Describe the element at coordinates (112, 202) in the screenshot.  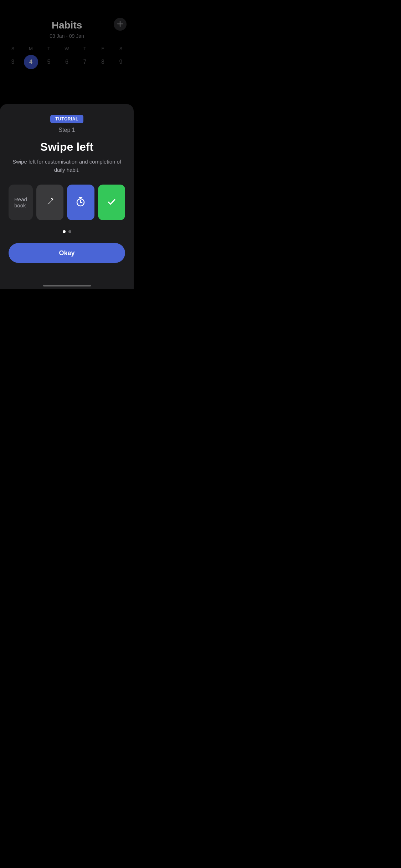
I see `checkmark-icon` at that location.